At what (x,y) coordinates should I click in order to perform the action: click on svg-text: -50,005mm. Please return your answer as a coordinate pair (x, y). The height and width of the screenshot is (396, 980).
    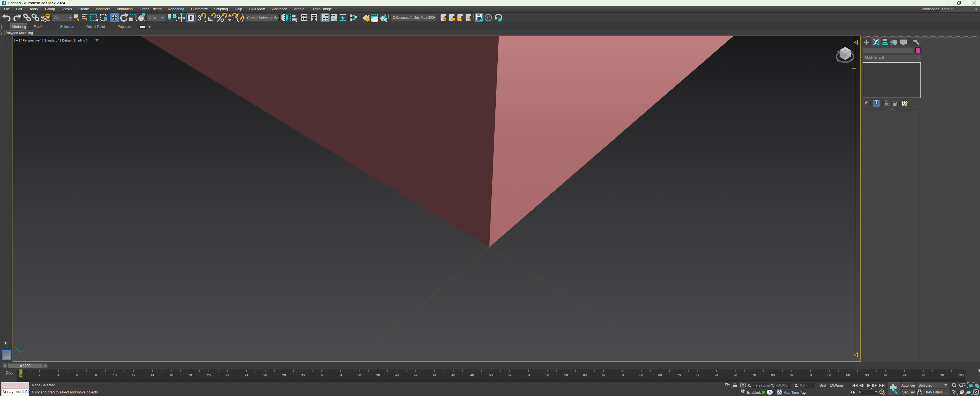
    Looking at the image, I should click on (785, 385).